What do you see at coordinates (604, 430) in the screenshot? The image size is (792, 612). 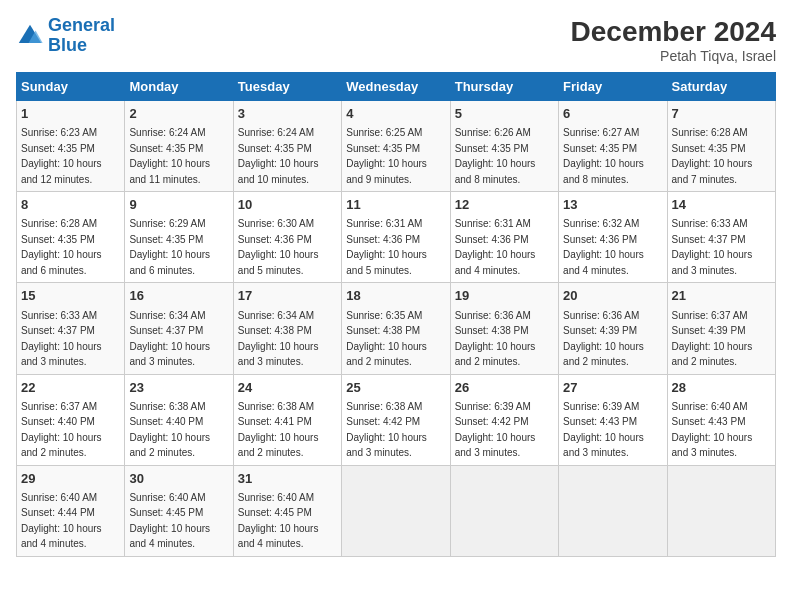 I see `day-info: Sunrise: 6:39 AMSunset: 4:43 PMDaylight:…` at bounding box center [604, 430].